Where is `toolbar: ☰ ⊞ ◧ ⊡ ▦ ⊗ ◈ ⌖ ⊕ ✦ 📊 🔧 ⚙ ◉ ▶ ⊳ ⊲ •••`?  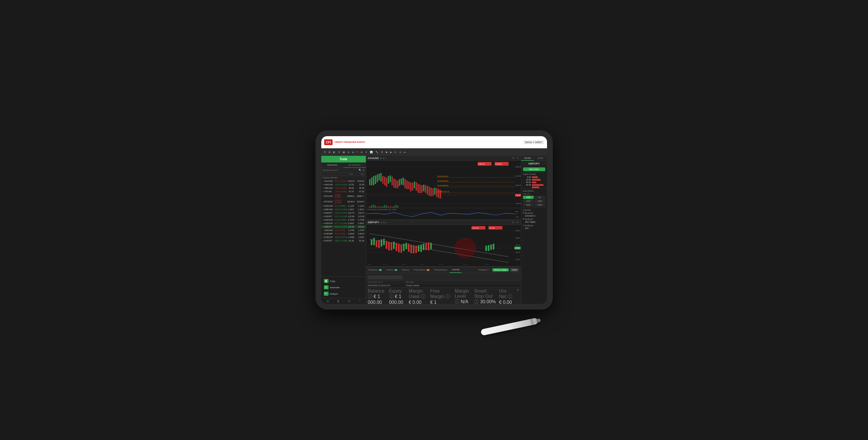 toolbar: ☰ ⊞ ◧ ⊡ ▦ ⊗ ◈ ⌖ ⊕ ✦ 📊 🔧 ⚙ ◉ ▶ ⊳ ⊲ ••• is located at coordinates (434, 152).